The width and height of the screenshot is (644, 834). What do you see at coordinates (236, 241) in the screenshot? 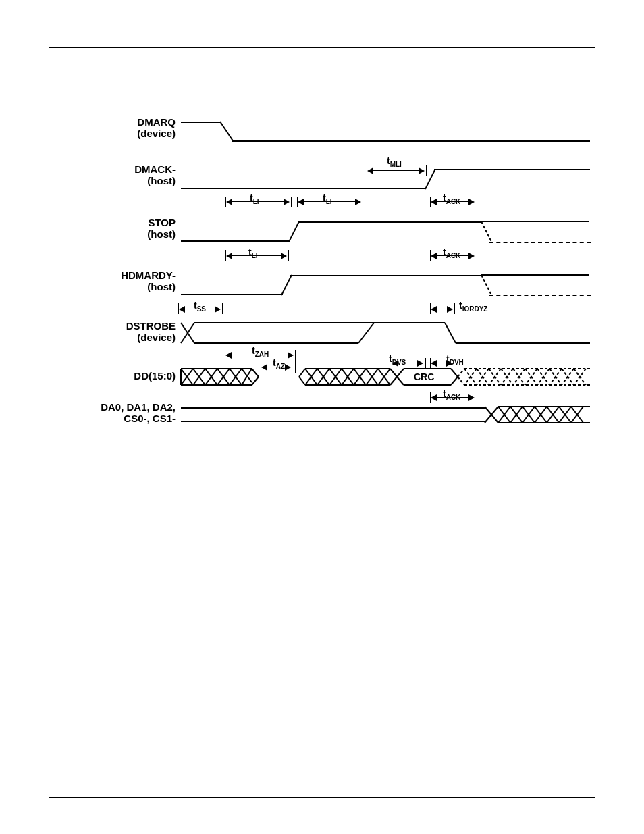
I see `stop-low` at bounding box center [236, 241].